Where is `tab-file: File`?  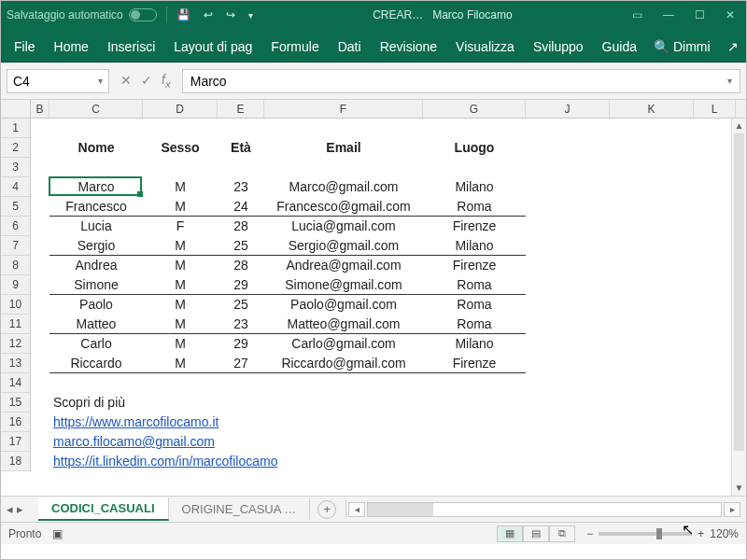 tab-file: File is located at coordinates (24, 47).